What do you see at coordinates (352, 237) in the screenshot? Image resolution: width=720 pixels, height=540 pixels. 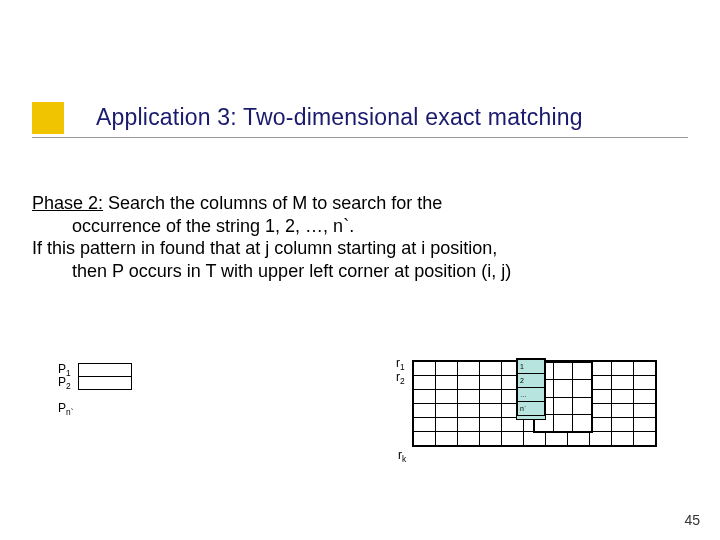 I see `body-text: Phase 2: Search the columns of M to sear…` at bounding box center [352, 237].